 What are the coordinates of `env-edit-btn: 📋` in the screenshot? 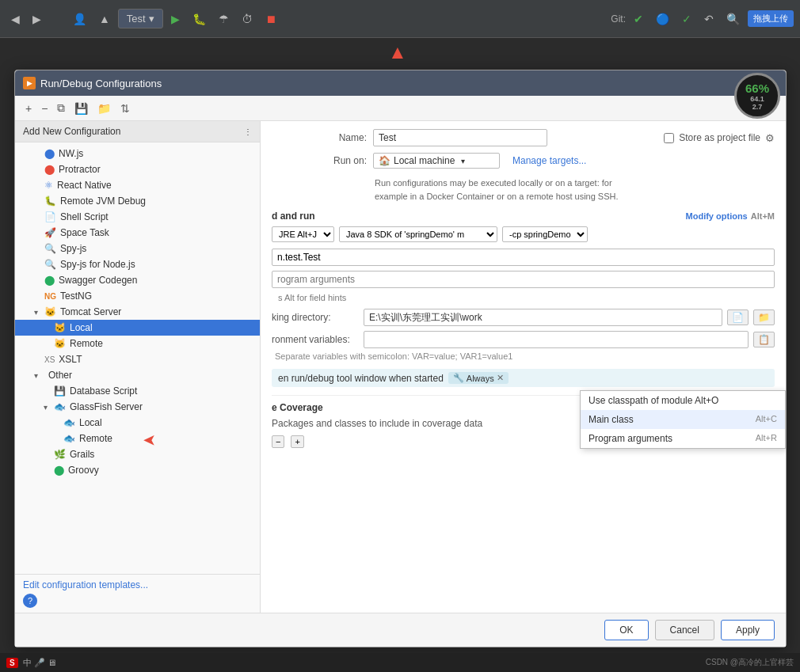 It's located at (764, 340).